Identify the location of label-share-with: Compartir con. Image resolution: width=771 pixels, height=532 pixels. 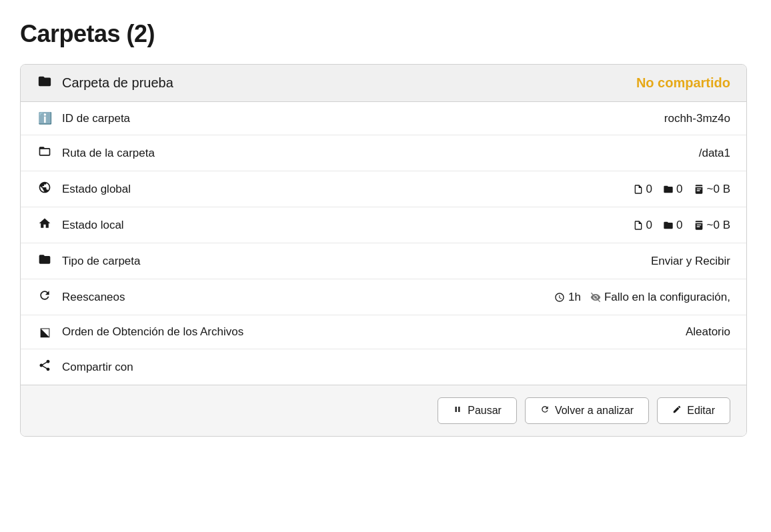
(97, 367).